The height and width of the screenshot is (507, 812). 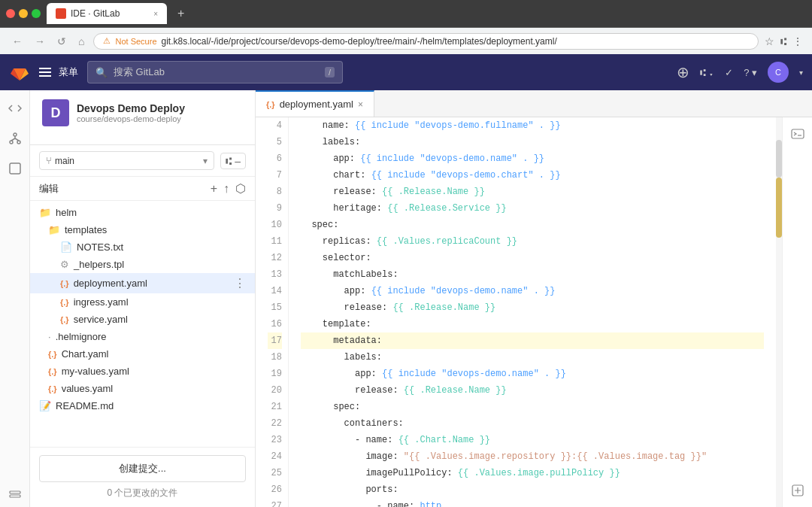 What do you see at coordinates (135, 41) in the screenshot?
I see `not-secure-label: Not Secure` at bounding box center [135, 41].